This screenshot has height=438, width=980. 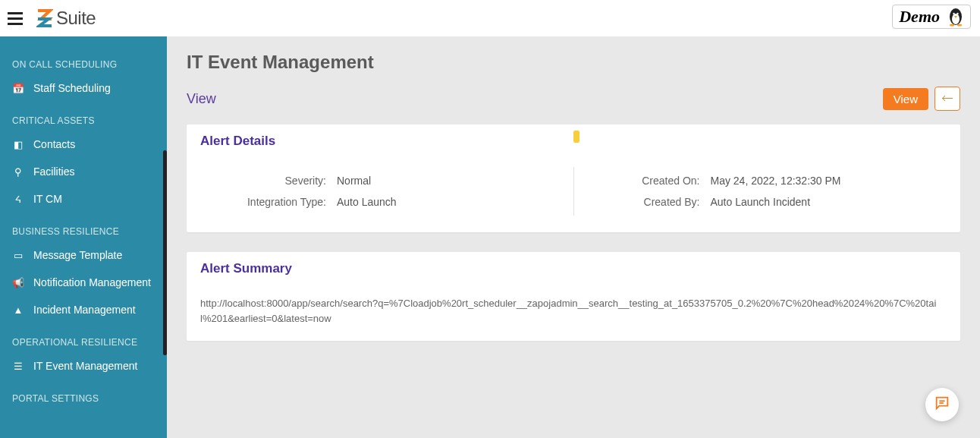 What do you see at coordinates (18, 144) in the screenshot?
I see `contact-icon: ◧` at bounding box center [18, 144].